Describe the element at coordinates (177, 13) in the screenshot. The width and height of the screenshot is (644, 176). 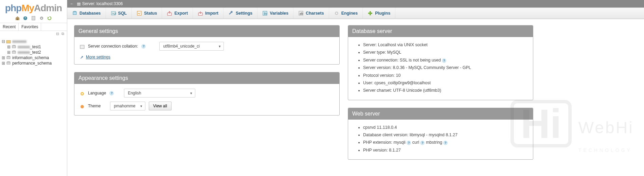
I see `menu-export: Export` at that location.